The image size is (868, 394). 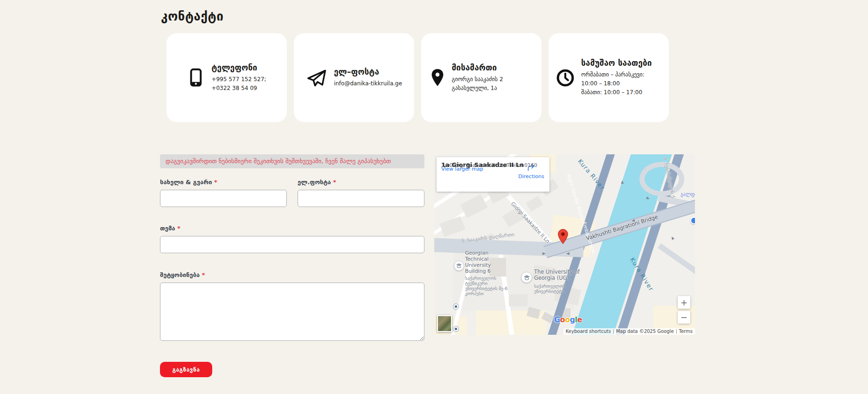 I want to click on email-icon, so click(x=317, y=78).